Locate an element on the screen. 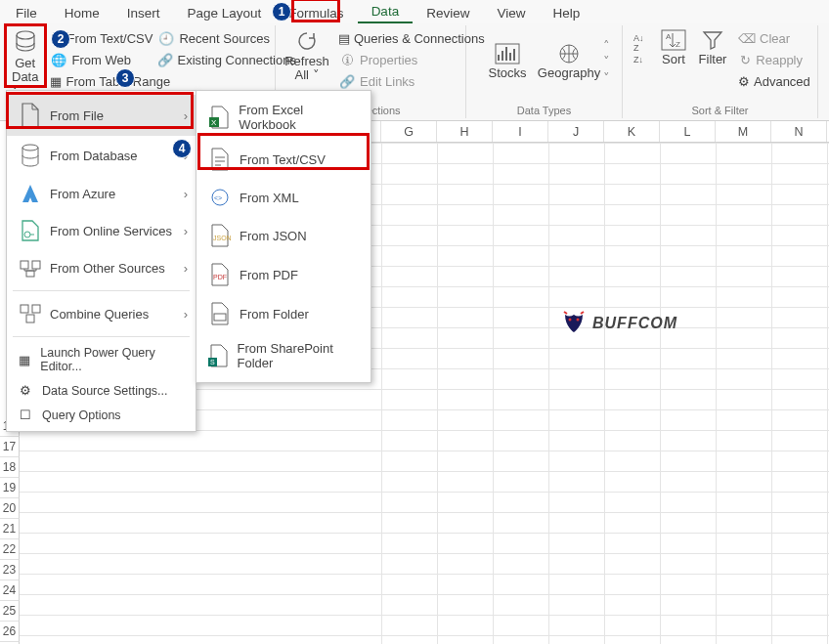 This screenshot has width=829, height=644. recent-sources-button: 🕘Recent Sources is located at coordinates (214, 39).